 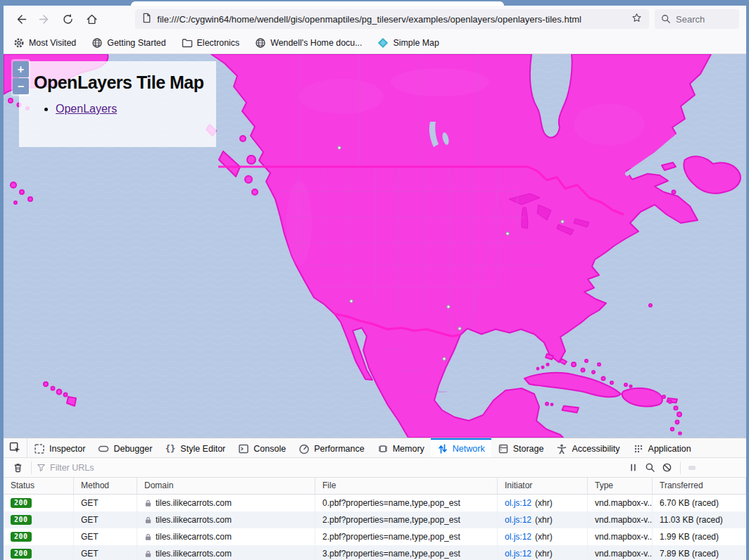 What do you see at coordinates (670, 449) in the screenshot?
I see `devtools-tab-label: Application` at bounding box center [670, 449].